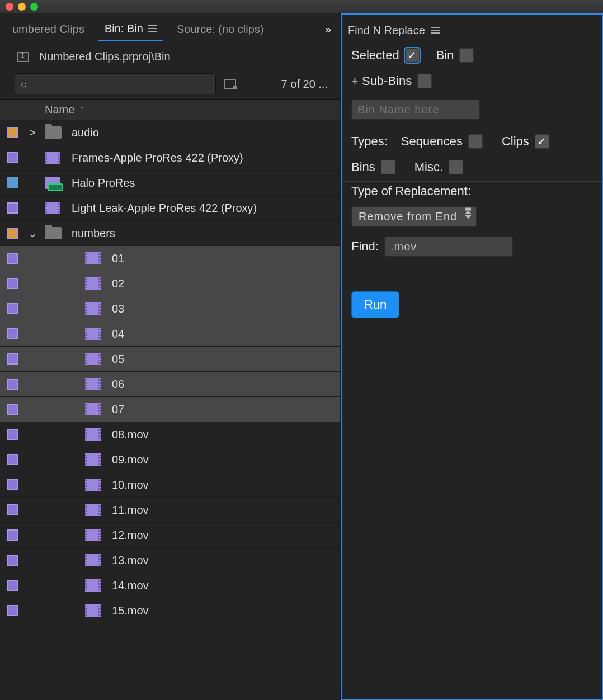 The height and width of the screenshot is (700, 603). Describe the element at coordinates (118, 258) in the screenshot. I see `item-name: 01` at that location.